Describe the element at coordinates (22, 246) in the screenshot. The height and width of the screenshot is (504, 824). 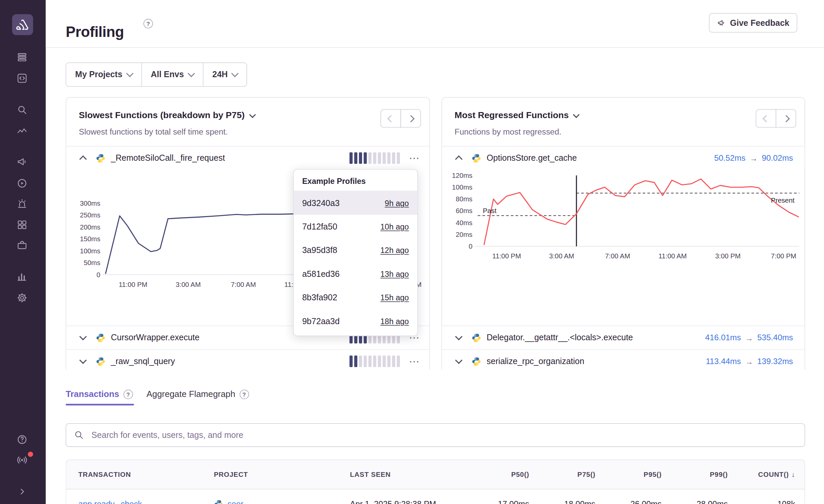
I see `projects-icon` at that location.